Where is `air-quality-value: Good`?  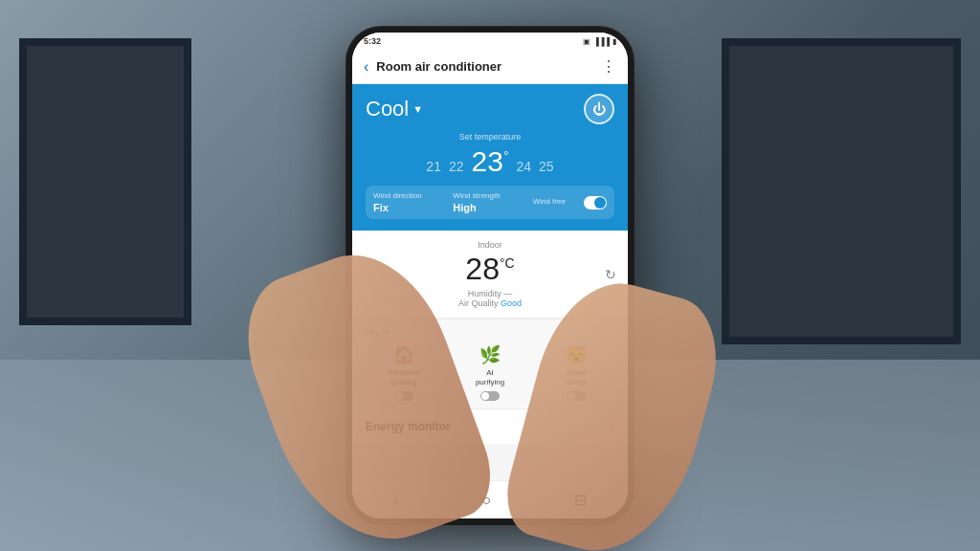
air-quality-value: Good is located at coordinates (511, 303).